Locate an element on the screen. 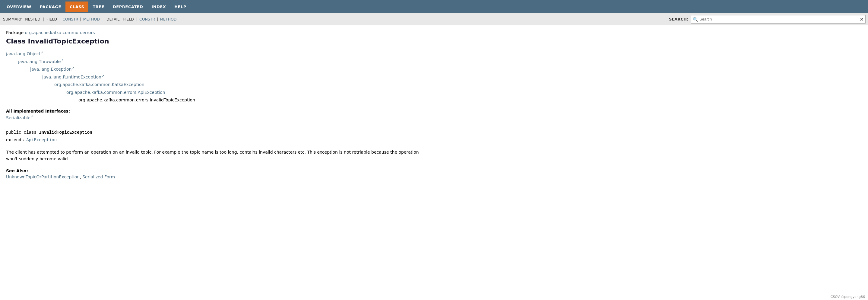  nav-package: PACKAGE is located at coordinates (51, 7).